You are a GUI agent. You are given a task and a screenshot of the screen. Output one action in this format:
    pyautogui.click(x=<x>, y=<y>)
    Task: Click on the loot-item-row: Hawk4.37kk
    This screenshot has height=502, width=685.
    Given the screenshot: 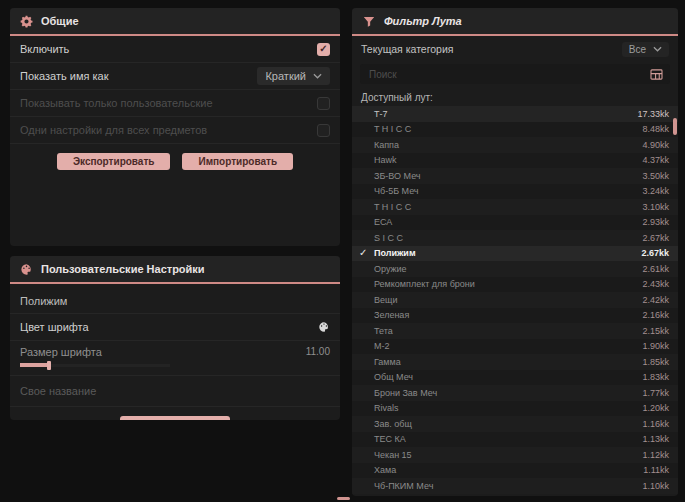 What is the action you would take?
    pyautogui.click(x=515, y=161)
    